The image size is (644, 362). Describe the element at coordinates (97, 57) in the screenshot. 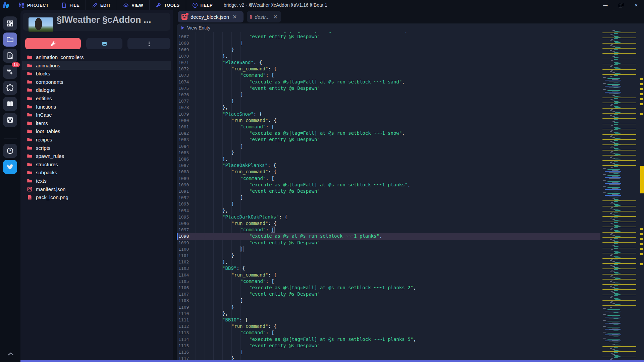

I see `folder-animation-controllers: animation_controllers` at that location.